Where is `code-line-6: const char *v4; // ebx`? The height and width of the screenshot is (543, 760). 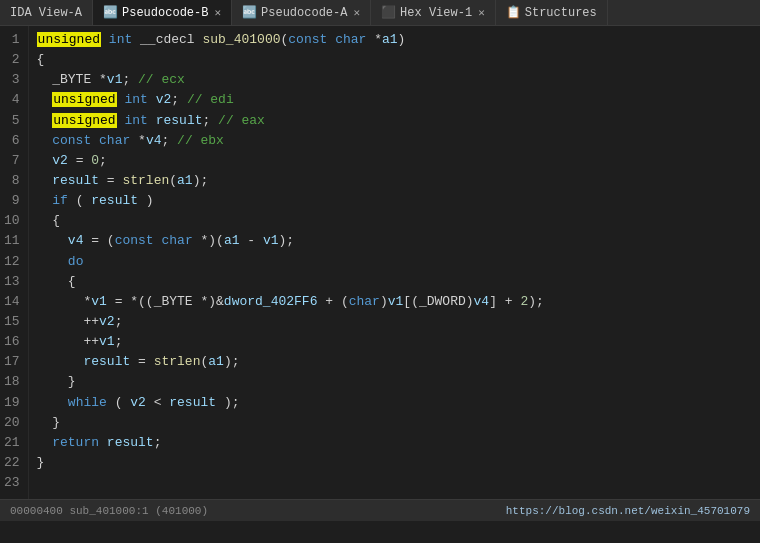 code-line-6: const char *v4; // ebx is located at coordinates (398, 141).